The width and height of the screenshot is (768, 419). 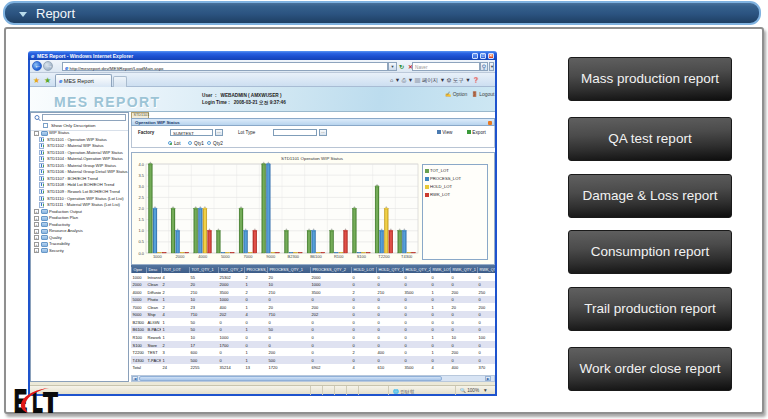 I want to click on svg-text: 2.5, so click(x=141, y=198).